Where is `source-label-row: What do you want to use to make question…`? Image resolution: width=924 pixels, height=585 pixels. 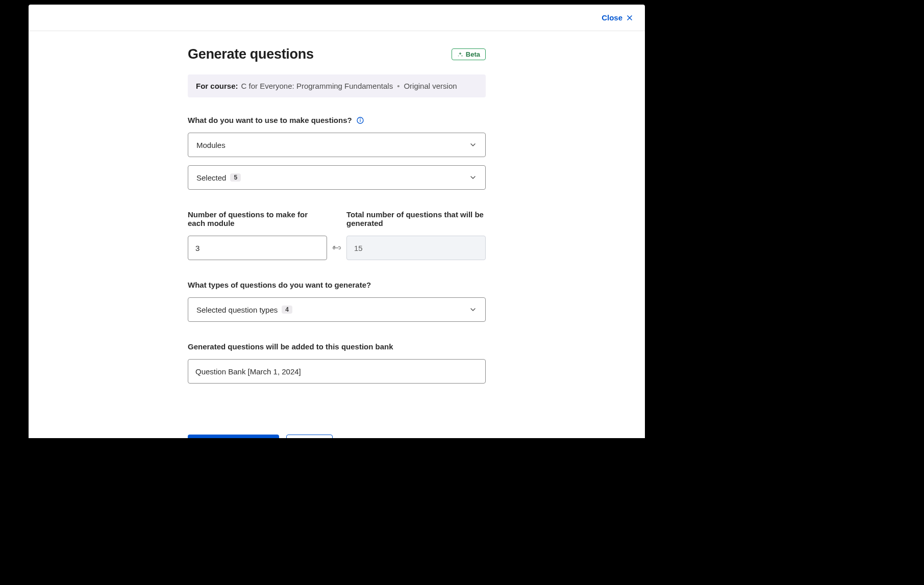 source-label-row: What do you want to use to make question… is located at coordinates (337, 120).